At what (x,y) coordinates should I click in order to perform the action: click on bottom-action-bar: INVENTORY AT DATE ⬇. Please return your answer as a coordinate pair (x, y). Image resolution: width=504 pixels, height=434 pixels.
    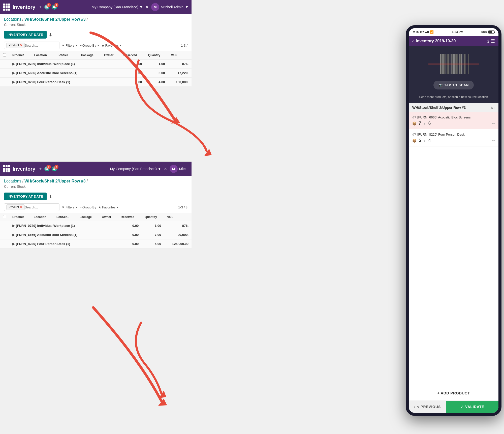
    Looking at the image, I should click on (96, 197).